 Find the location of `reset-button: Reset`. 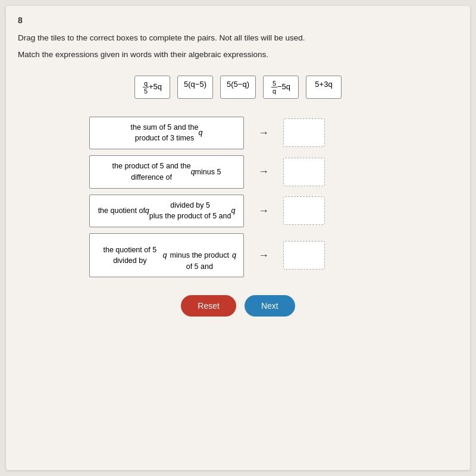

reset-button: Reset is located at coordinates (208, 306).